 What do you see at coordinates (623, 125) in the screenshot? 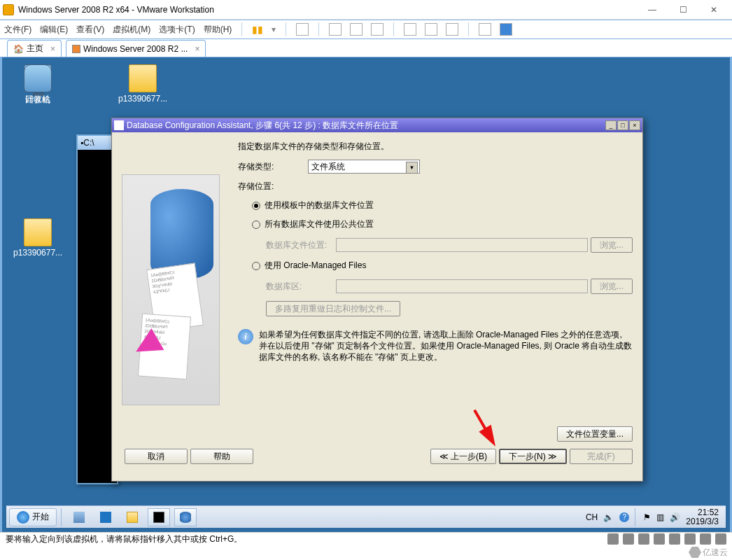
I see `dbca-maximize-button: □` at bounding box center [623, 125].